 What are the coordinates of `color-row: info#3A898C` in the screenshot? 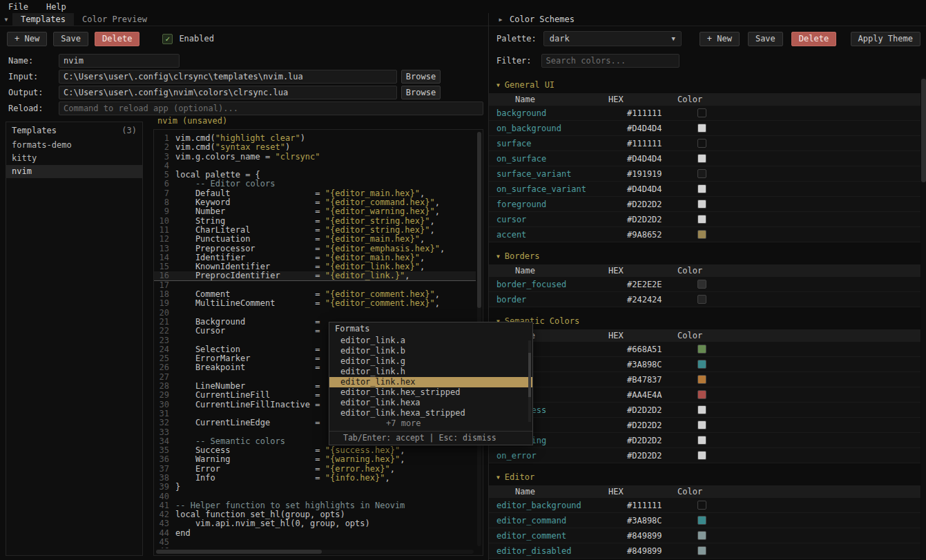 It's located at (704, 365).